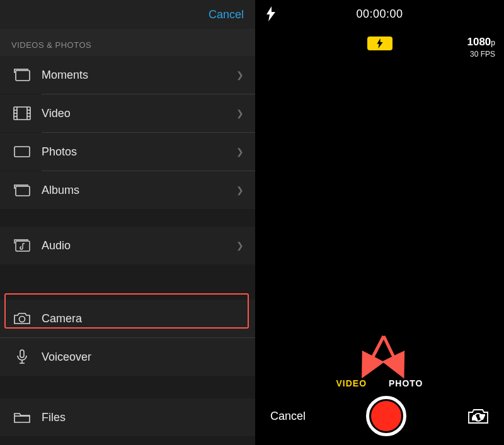 The height and width of the screenshot is (445, 504). What do you see at coordinates (488, 54) in the screenshot?
I see `fps-label: FPS` at bounding box center [488, 54].